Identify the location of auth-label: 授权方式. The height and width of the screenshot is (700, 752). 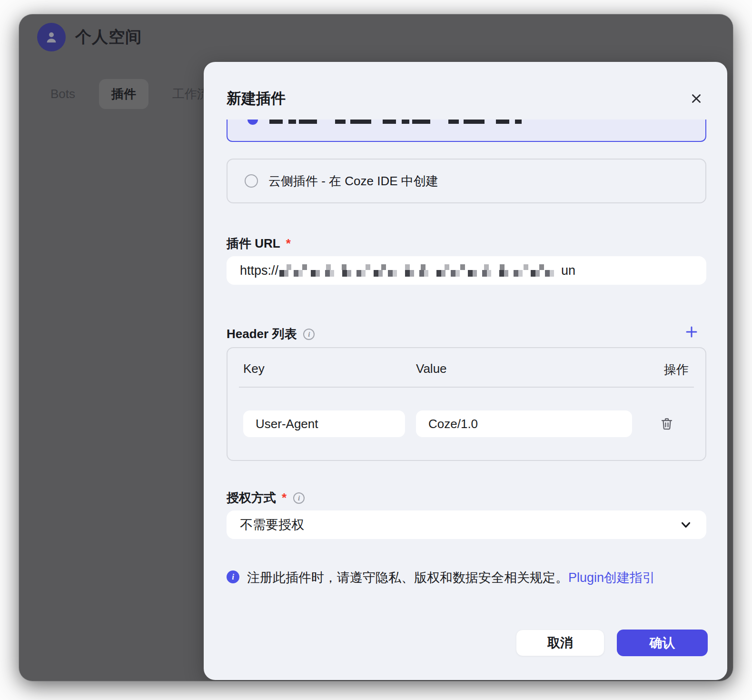
(251, 498).